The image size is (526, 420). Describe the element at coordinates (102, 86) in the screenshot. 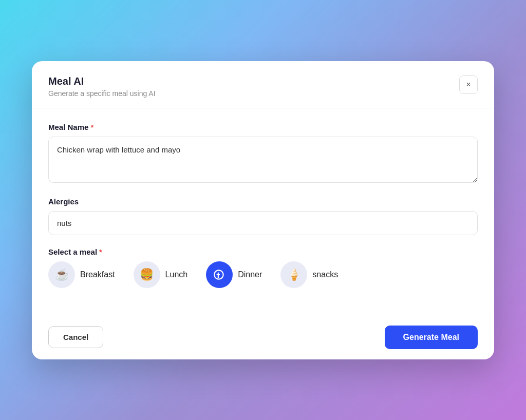

I see `header-text: Meal AI Generate a specific meal using A…` at that location.